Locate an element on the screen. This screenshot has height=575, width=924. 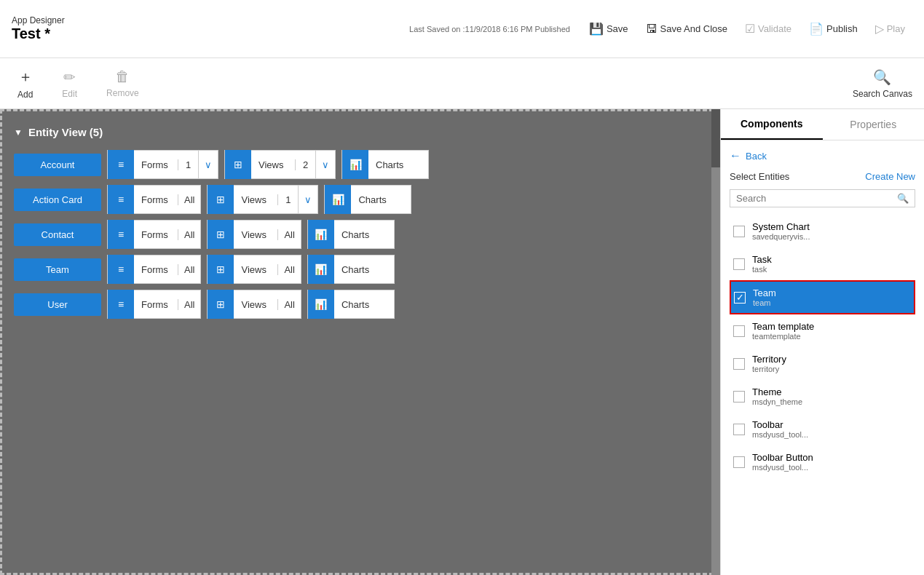
entity-list-item: Territory territory is located at coordinates (823, 364).